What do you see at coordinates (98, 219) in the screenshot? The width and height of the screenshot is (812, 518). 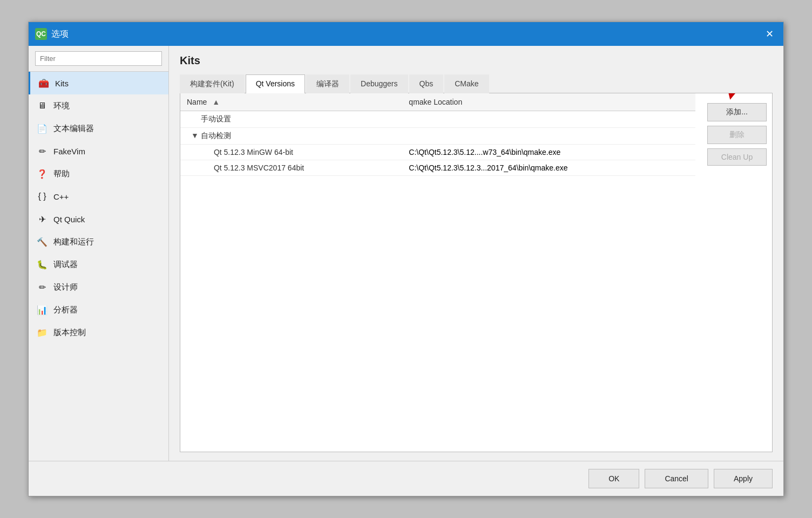 I see `sidebar-item-qt-quick: ✈ Qt Quick` at bounding box center [98, 219].